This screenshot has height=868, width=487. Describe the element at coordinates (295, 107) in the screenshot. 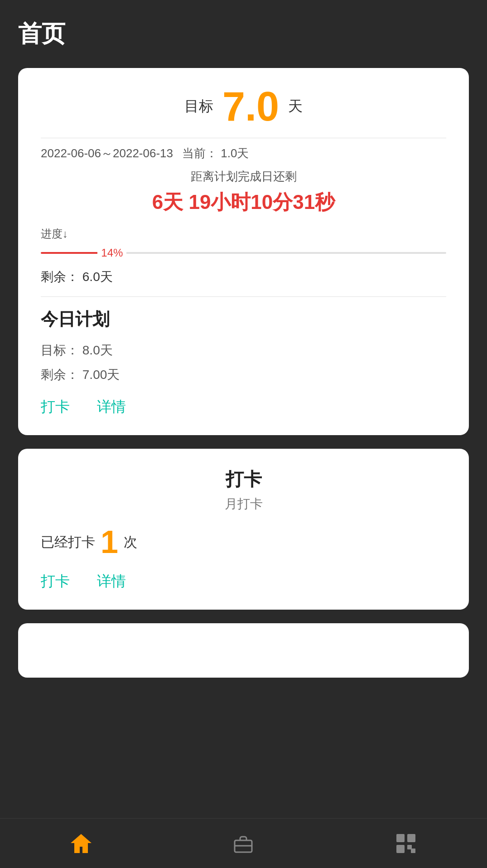

I see `goal-unit: 天` at that location.